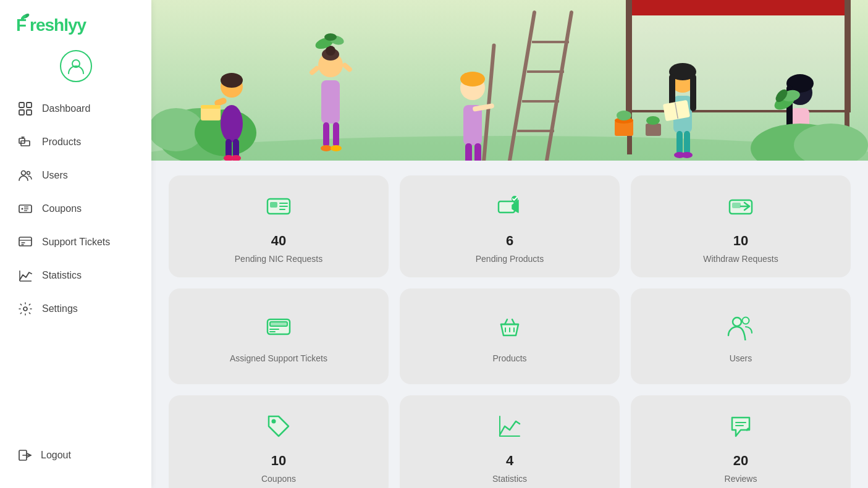 The image size is (868, 488). I want to click on sidebar-item-label: Statistics, so click(62, 276).